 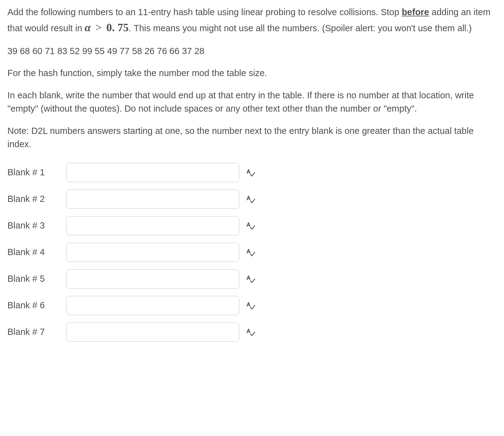 I want to click on before-word: before, so click(x=416, y=12).